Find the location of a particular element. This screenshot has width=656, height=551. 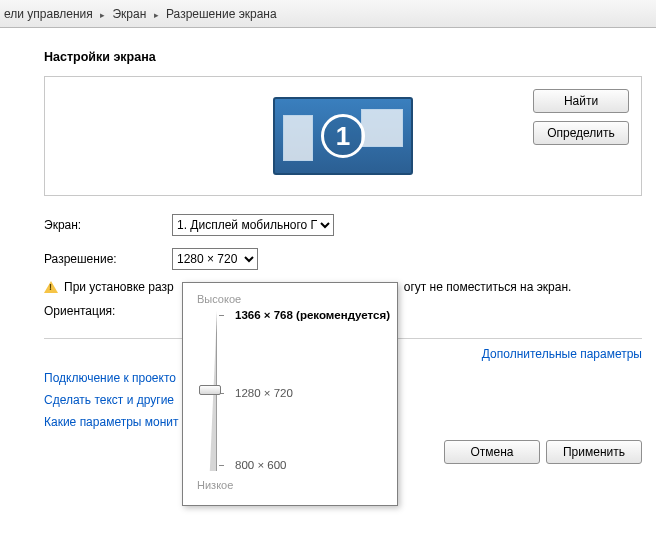

cancel-button: Отмена is located at coordinates (492, 452).